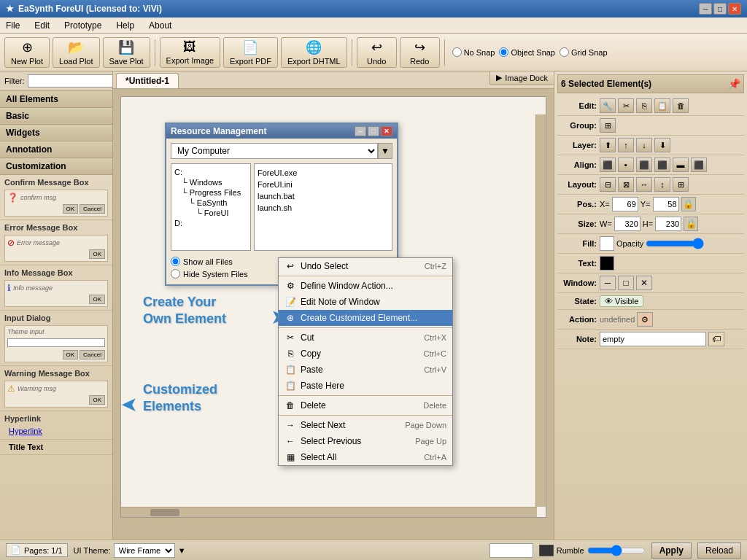  I want to click on object-snap-option: Object Snap, so click(527, 52).